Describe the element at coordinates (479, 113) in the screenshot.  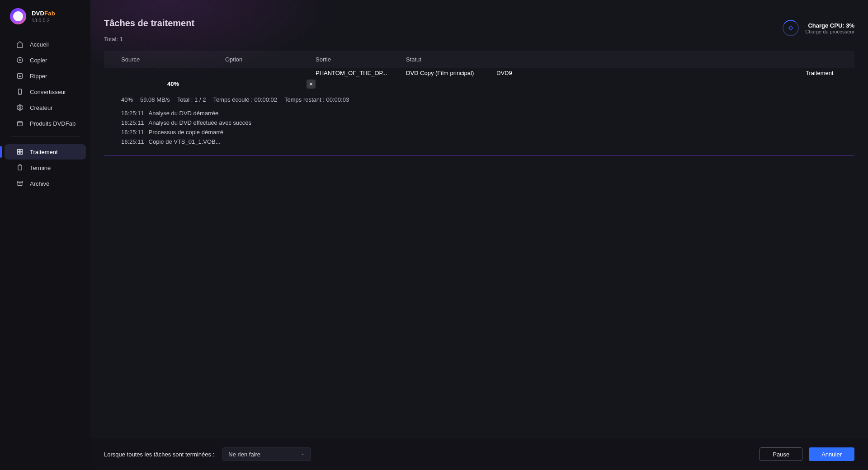
I see `log-line: 16:25:11Analyse du DVD démarrée` at that location.